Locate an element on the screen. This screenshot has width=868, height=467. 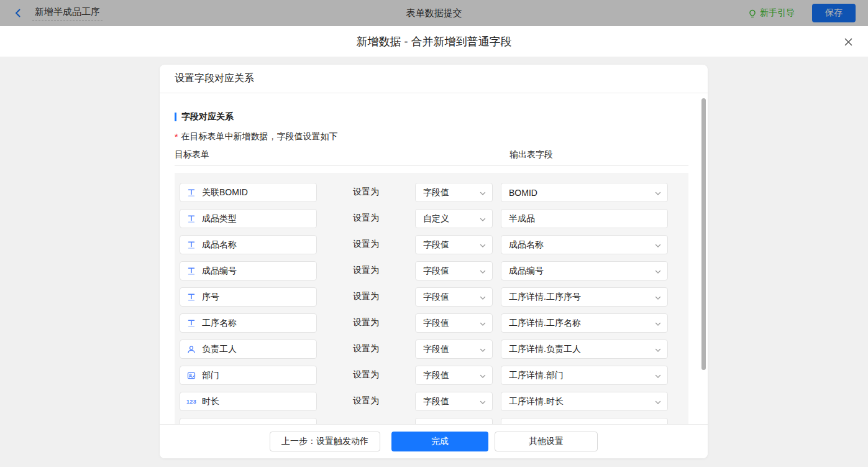
target-field-input: 工序名称 is located at coordinates (249, 323).